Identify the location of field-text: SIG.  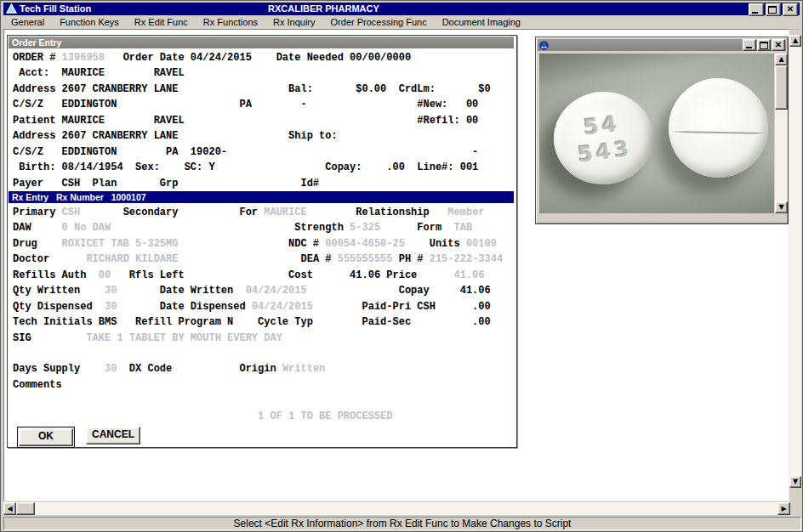
(49, 338).